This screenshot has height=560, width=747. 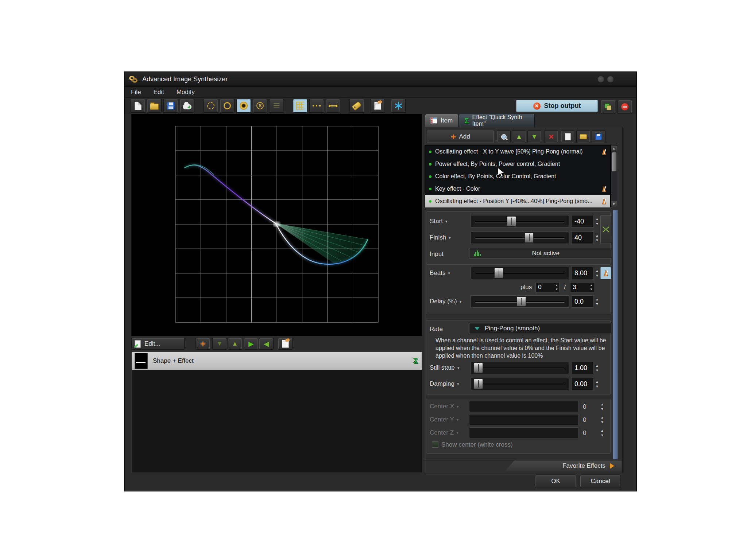 What do you see at coordinates (504, 137) in the screenshot?
I see `search-effect-button` at bounding box center [504, 137].